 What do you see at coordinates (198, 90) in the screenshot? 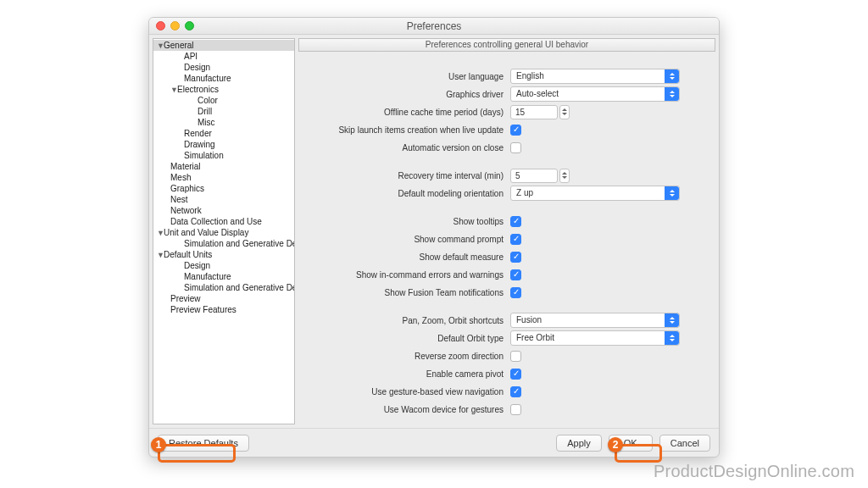
I see `tree-item-label: Electronics` at bounding box center [198, 90].